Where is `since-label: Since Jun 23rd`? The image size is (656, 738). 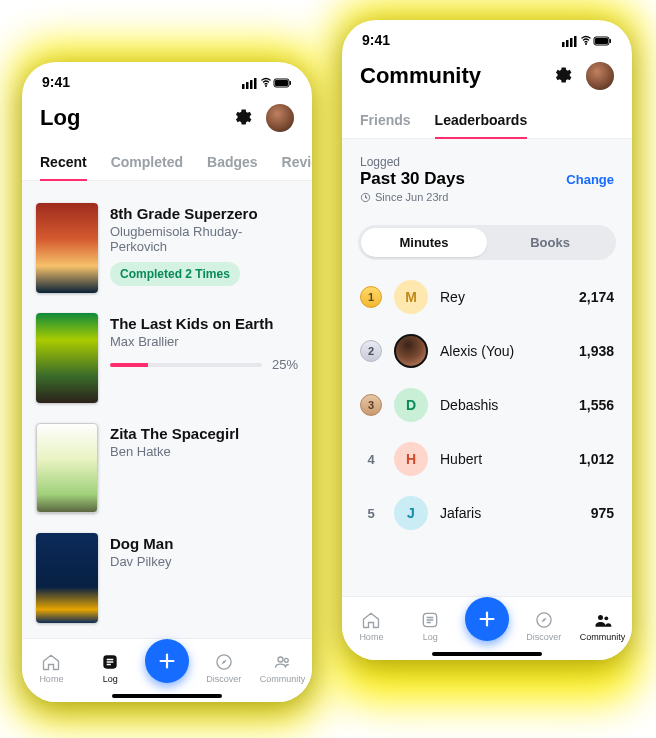 since-label: Since Jun 23rd is located at coordinates (412, 197).